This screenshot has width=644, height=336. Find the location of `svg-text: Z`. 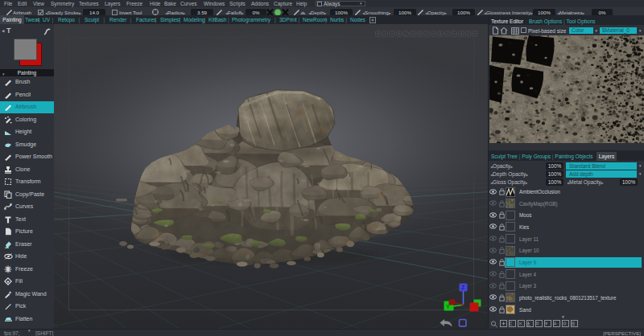

svg-text: Z is located at coordinates (463, 288).